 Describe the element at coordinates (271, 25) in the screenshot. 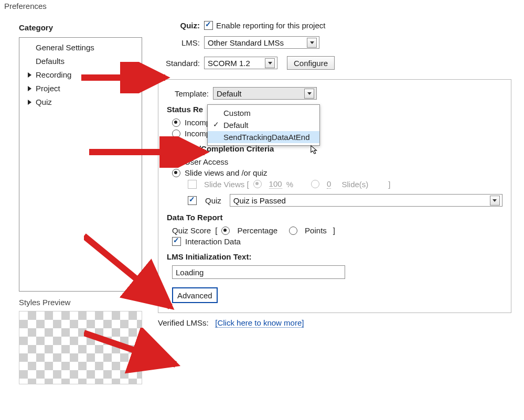

I see `enable-reporting-label: Enable reporting for this project` at that location.